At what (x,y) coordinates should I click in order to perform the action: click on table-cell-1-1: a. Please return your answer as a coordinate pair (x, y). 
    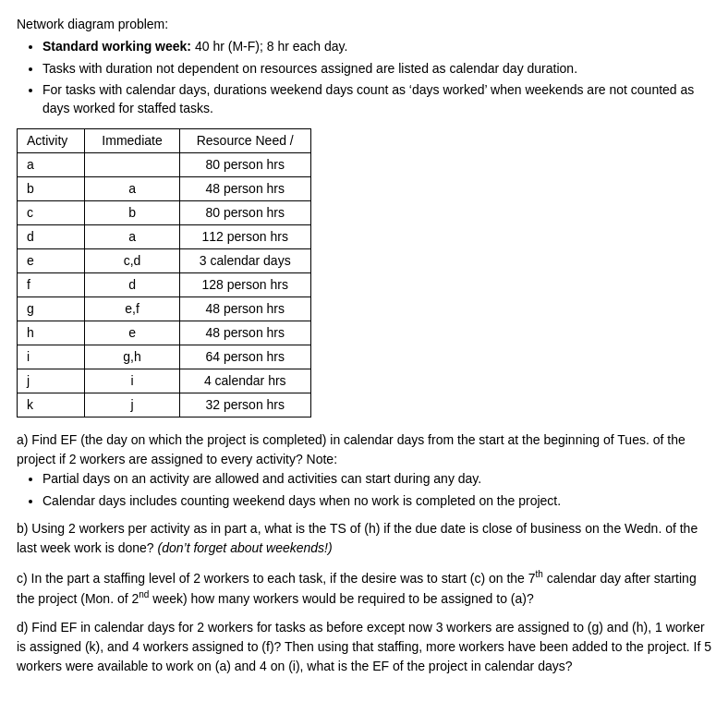
    Looking at the image, I should click on (132, 189).